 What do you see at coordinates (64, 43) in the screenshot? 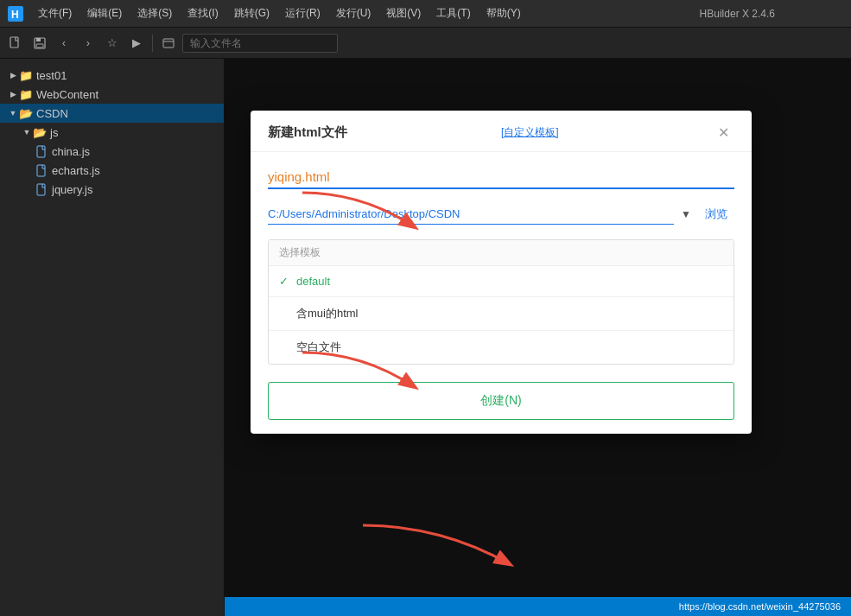
I see `back-button: ‹` at bounding box center [64, 43].